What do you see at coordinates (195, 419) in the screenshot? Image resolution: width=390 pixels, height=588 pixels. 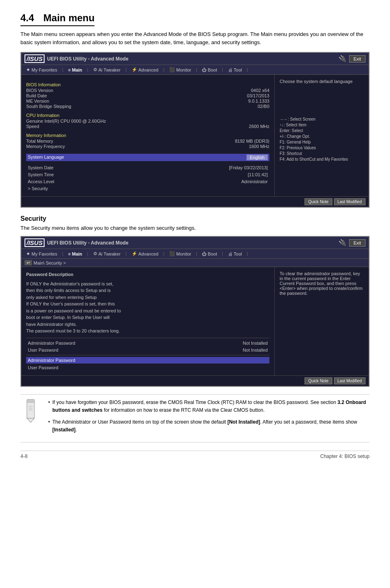 I see `note-box: If you have forgotten your BIOS password…` at bounding box center [195, 419].